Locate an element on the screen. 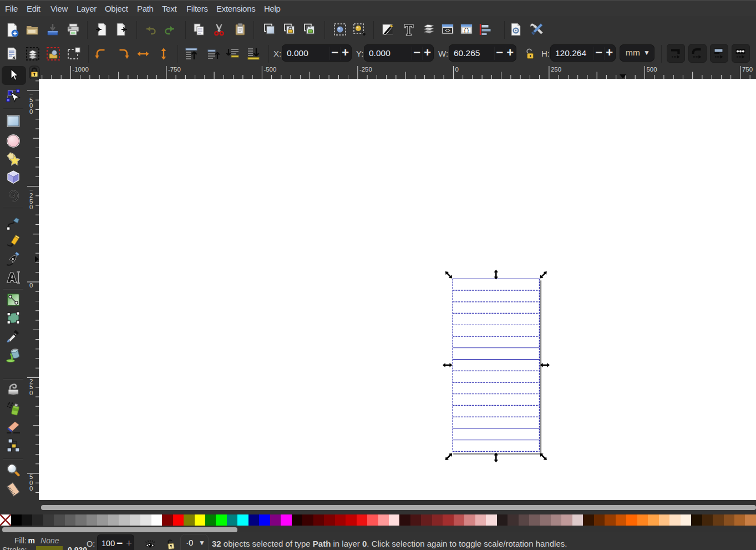  svg-text: -750 is located at coordinates (174, 69).